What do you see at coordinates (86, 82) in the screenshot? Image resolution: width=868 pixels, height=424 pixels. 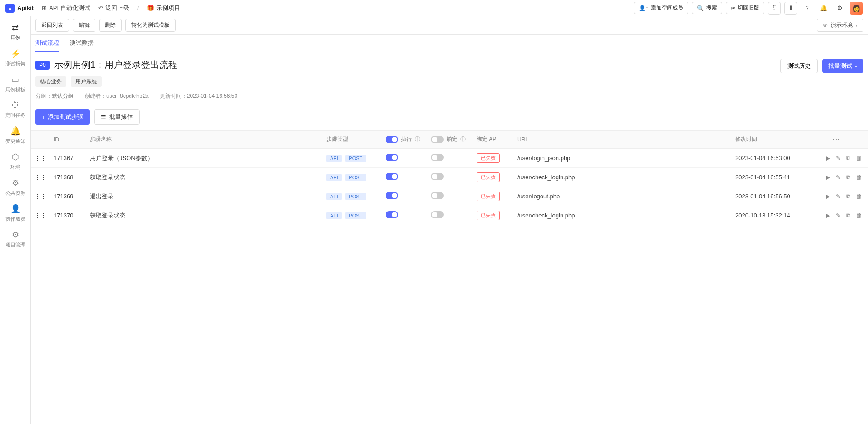 I see `tag: 用户系统` at bounding box center [86, 82].